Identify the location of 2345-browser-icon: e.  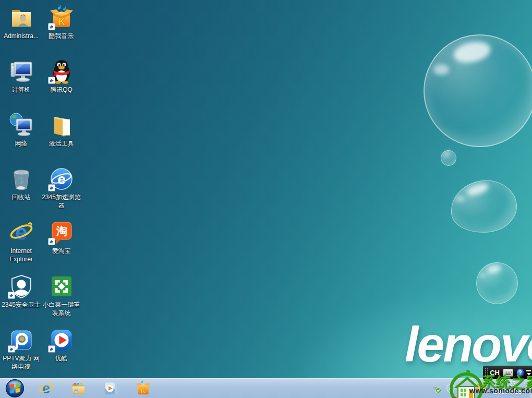
(62, 179).